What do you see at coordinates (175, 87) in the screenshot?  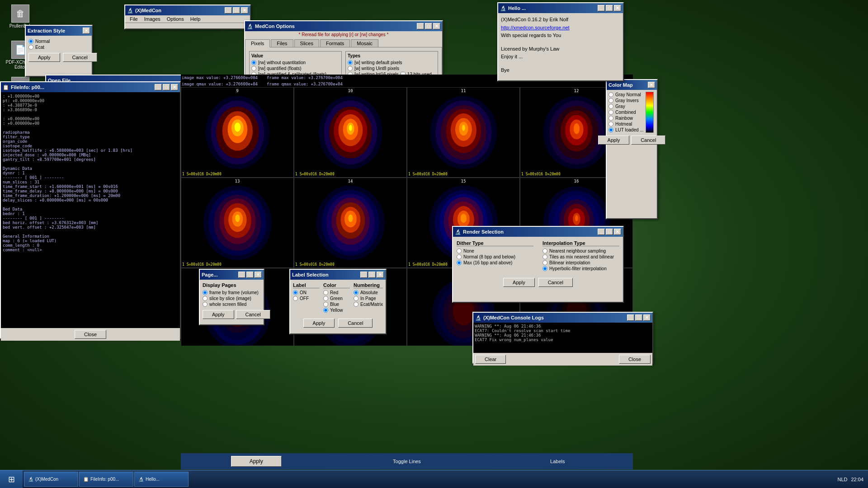 I see `info-close-btn: ✕` at bounding box center [175, 87].